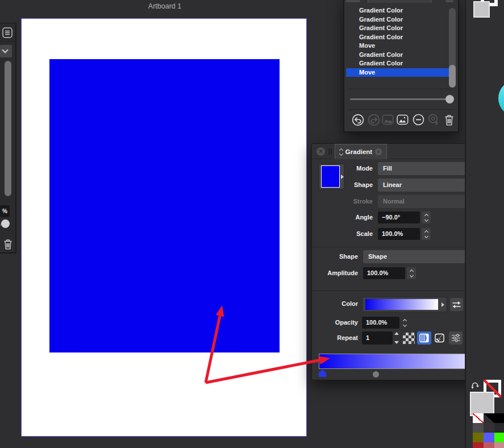 Image resolution: width=504 pixels, height=448 pixels. I want to click on chevron-down-icon, so click(5, 50).